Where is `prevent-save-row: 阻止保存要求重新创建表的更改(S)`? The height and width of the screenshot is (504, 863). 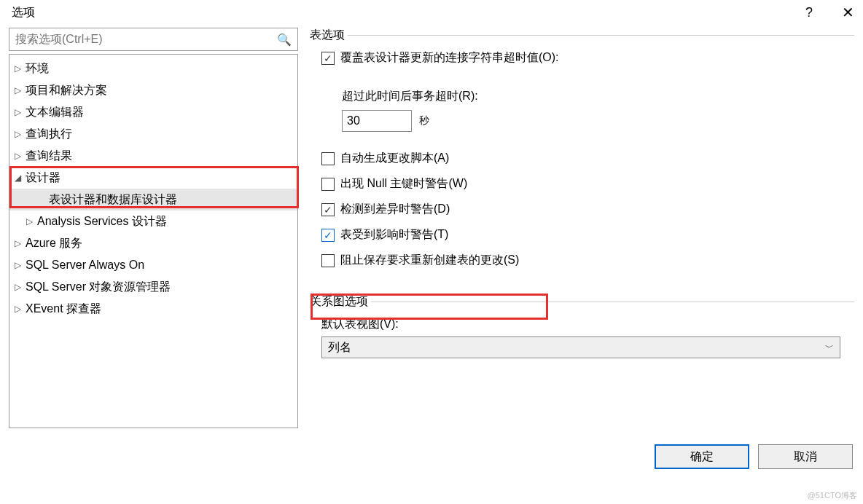
prevent-save-row: 阻止保存要求重新创建表的更改(S) is located at coordinates (587, 261).